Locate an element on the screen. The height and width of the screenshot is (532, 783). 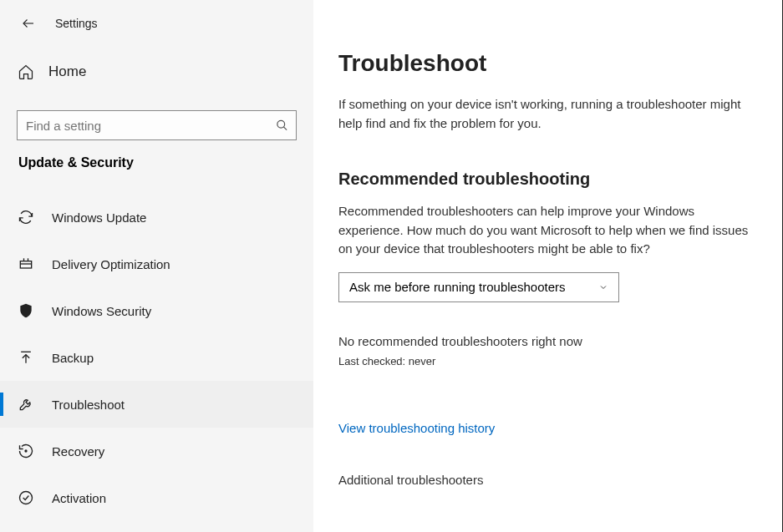
nav-item-label: Windows Update is located at coordinates (99, 217).